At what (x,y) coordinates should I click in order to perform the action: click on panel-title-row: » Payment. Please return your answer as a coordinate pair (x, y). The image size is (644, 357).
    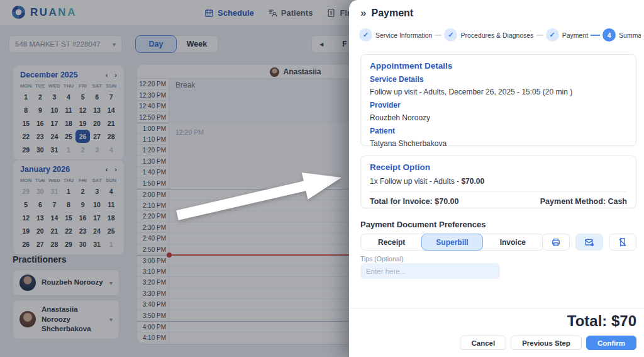
    Looking at the image, I should click on (387, 13).